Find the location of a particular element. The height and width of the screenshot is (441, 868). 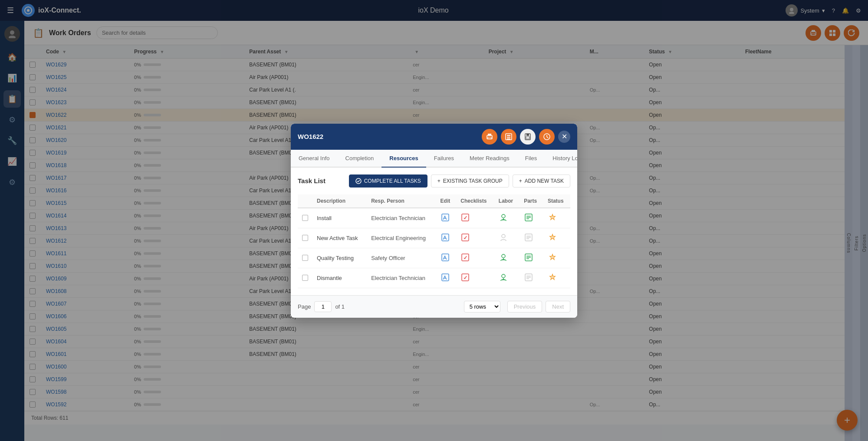

existing-task-group-button: + EXISTING TASK GROUP is located at coordinates (470, 181).